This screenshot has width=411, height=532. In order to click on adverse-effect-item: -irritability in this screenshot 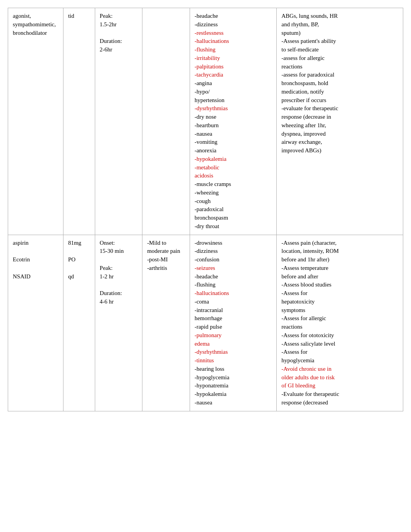, I will do `click(233, 58)`.